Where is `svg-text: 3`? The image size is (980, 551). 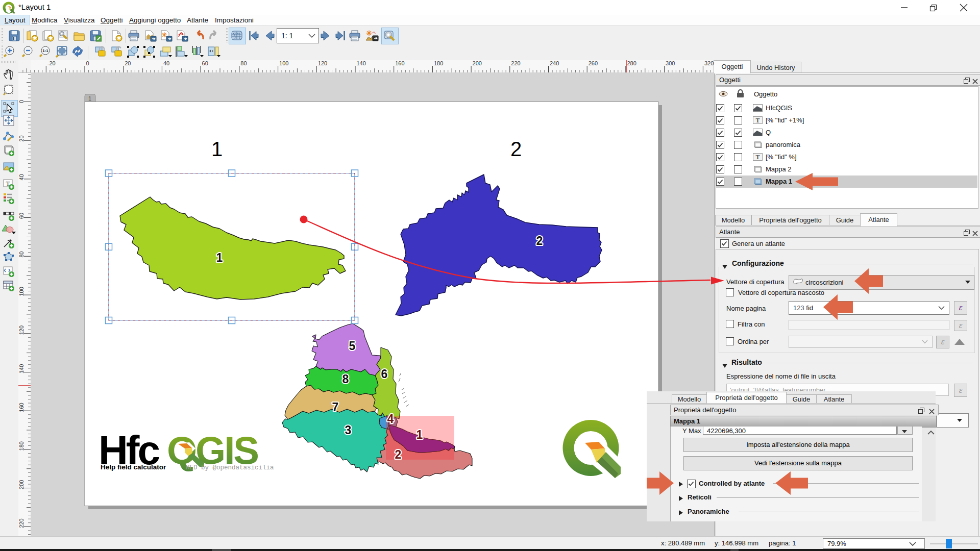
svg-text: 3 is located at coordinates (348, 430).